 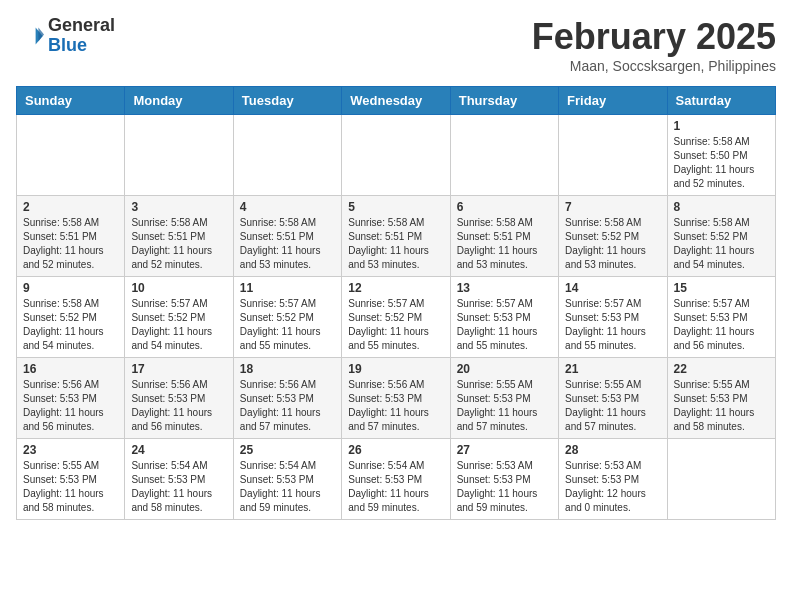 I want to click on day-number: 17, so click(x=178, y=369).